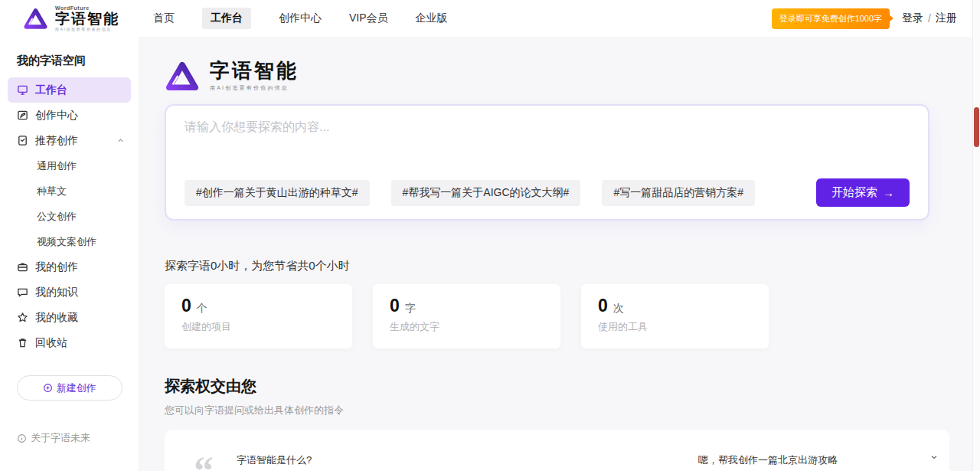 The image size is (980, 471). I want to click on stats-summary-line: 探索字语0小时，为您节省共0个小时, so click(573, 267).